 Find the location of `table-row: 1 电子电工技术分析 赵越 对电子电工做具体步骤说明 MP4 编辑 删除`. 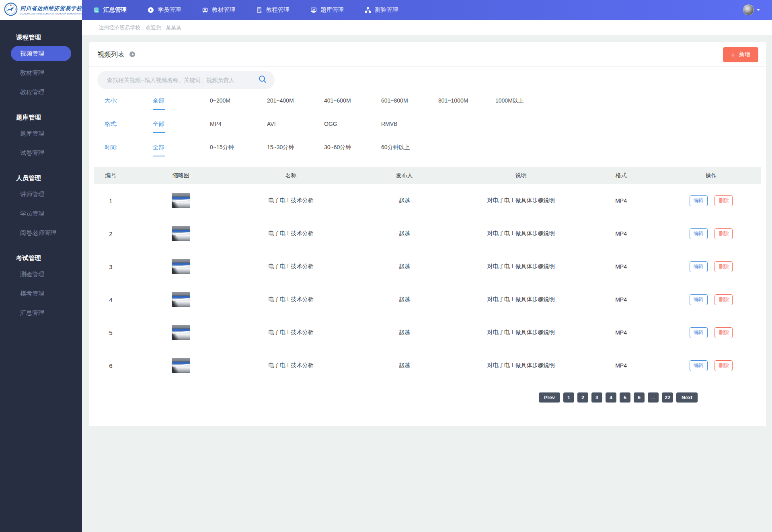

table-row: 1 电子电工技术分析 赵越 对电子电工做具体步骤说明 MP4 编辑 删除 is located at coordinates (428, 201).